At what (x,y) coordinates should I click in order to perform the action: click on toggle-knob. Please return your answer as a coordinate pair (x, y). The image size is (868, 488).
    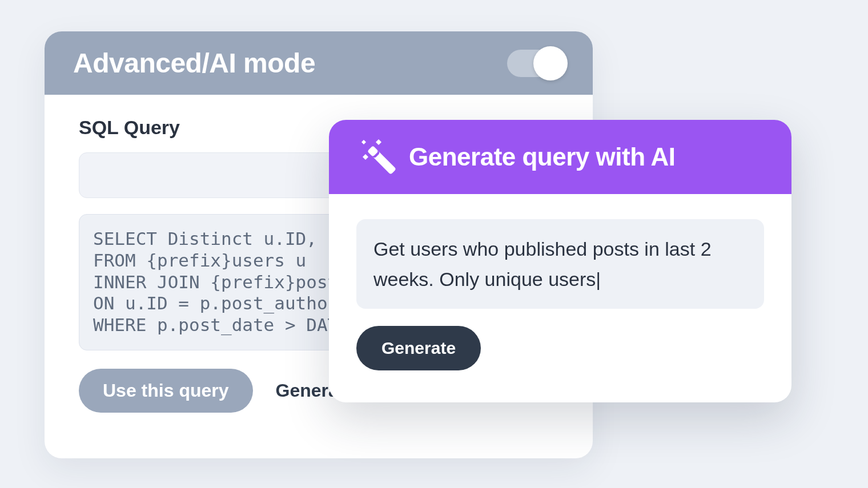
    Looking at the image, I should click on (550, 63).